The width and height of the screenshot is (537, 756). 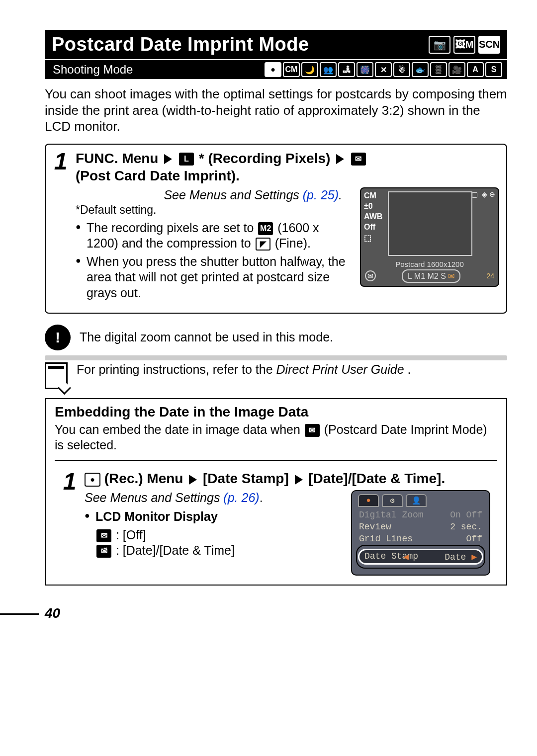 What do you see at coordinates (386, 539) in the screenshot?
I see `mr-k: Grid Lines` at bounding box center [386, 539].